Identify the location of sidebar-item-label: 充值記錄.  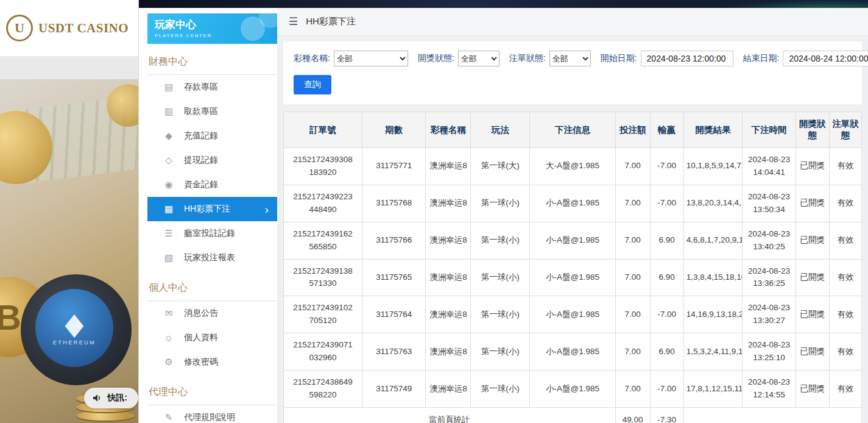
(201, 136).